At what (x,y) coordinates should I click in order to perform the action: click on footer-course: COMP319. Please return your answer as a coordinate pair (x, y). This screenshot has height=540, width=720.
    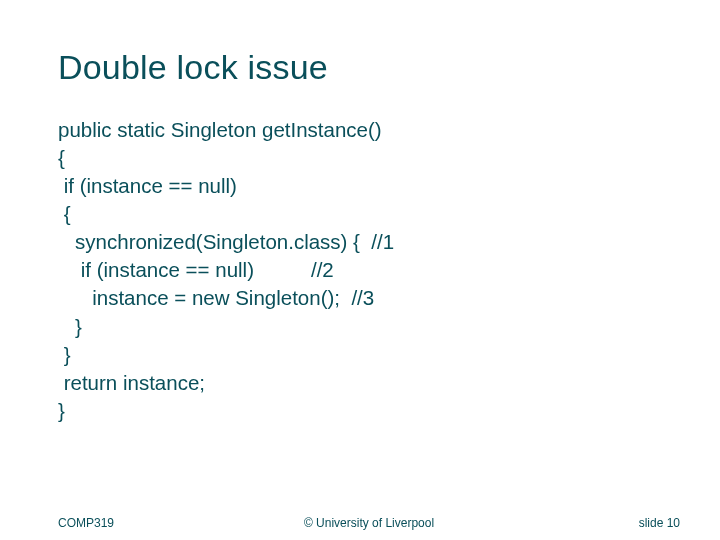
    Looking at the image, I should click on (86, 523).